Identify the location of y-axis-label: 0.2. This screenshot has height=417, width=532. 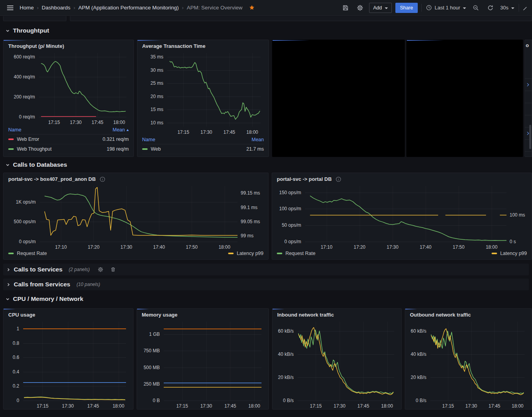
(13, 386).